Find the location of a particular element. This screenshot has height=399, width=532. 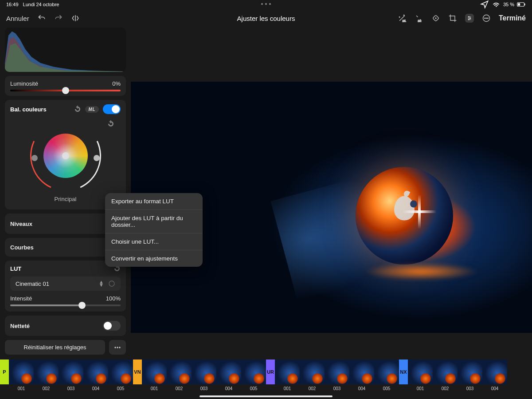

battery-label: 35 % is located at coordinates (509, 4).